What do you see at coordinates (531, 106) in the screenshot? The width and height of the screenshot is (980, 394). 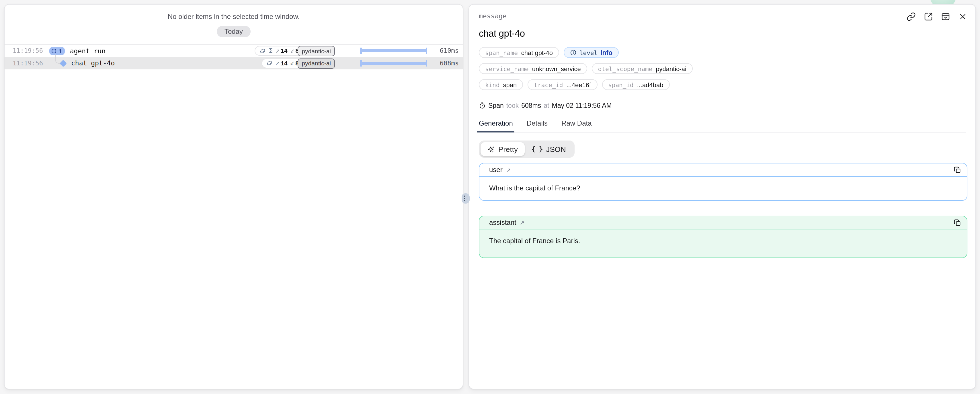 I see `timing-duration: 608ms` at bounding box center [531, 106].